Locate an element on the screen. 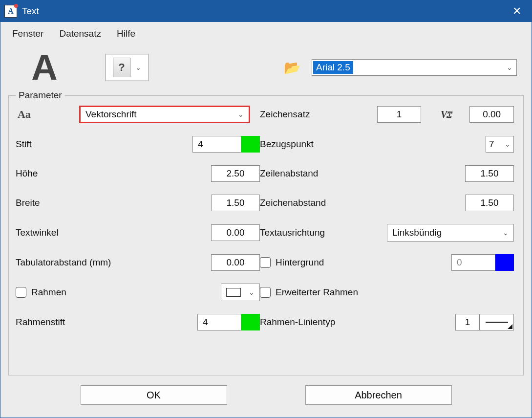  tabulator-input: 0.00 is located at coordinates (235, 263).